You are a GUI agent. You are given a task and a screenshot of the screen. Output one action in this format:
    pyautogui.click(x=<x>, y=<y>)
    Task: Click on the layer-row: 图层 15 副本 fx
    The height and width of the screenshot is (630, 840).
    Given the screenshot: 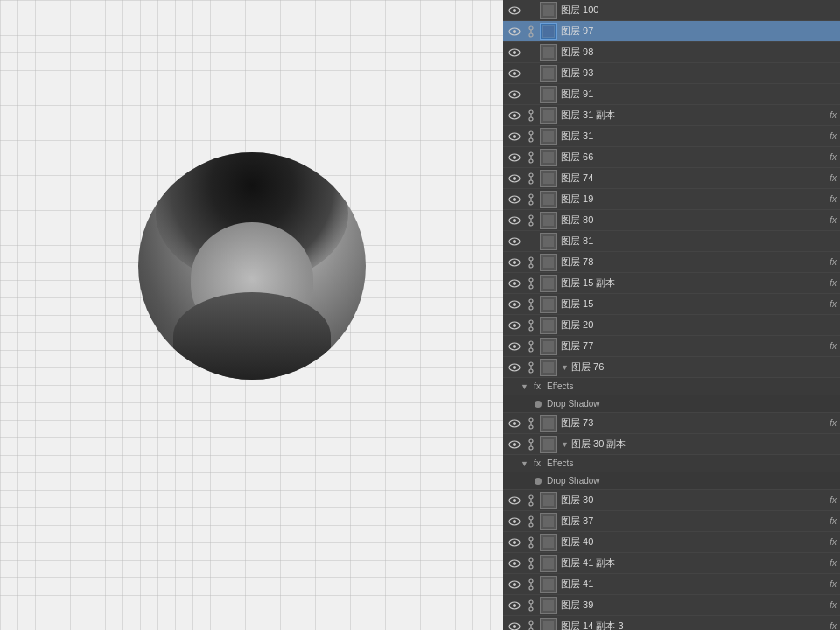 What is the action you would take?
    pyautogui.click(x=672, y=284)
    